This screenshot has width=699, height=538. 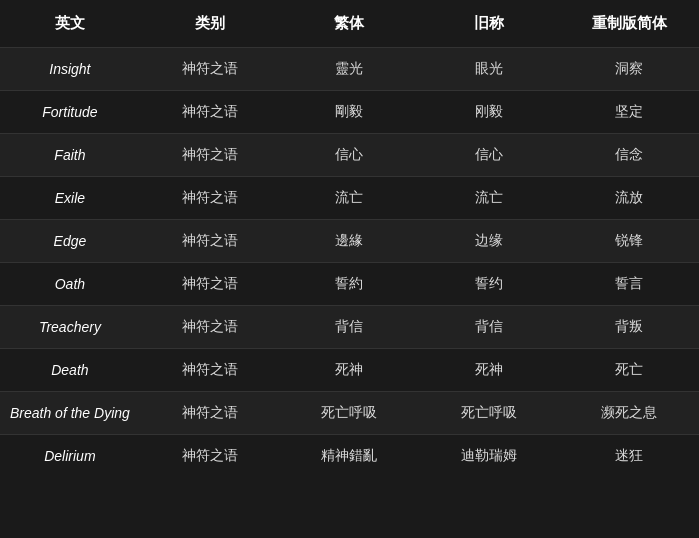 What do you see at coordinates (350, 284) in the screenshot?
I see `cell-traditional: 誓約` at bounding box center [350, 284].